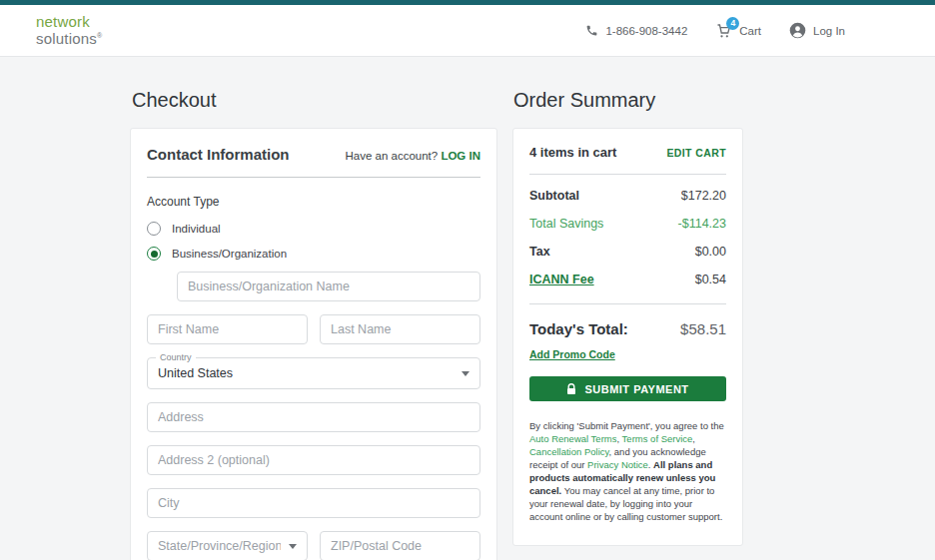 Image resolution: width=935 pixels, height=560 pixels. What do you see at coordinates (573, 152) in the screenshot?
I see `items-in-cart-label: 4 items in cart` at bounding box center [573, 152].